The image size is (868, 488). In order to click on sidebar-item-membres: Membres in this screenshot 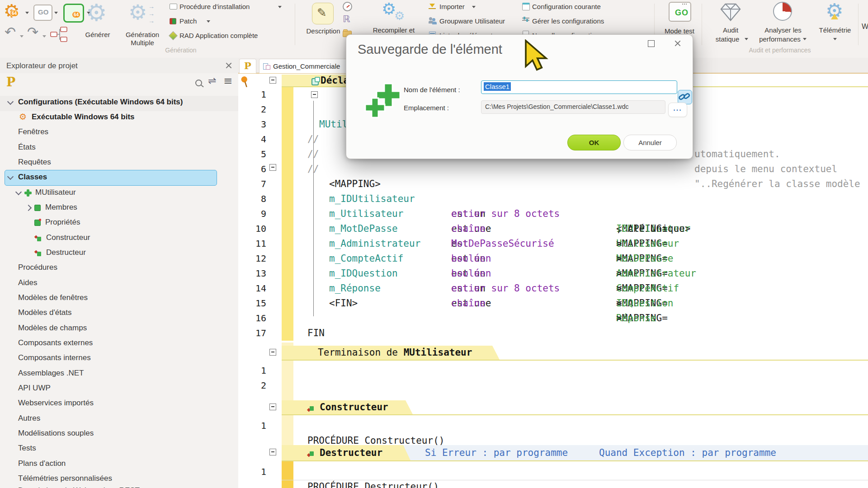, I will do `click(119, 208)`.